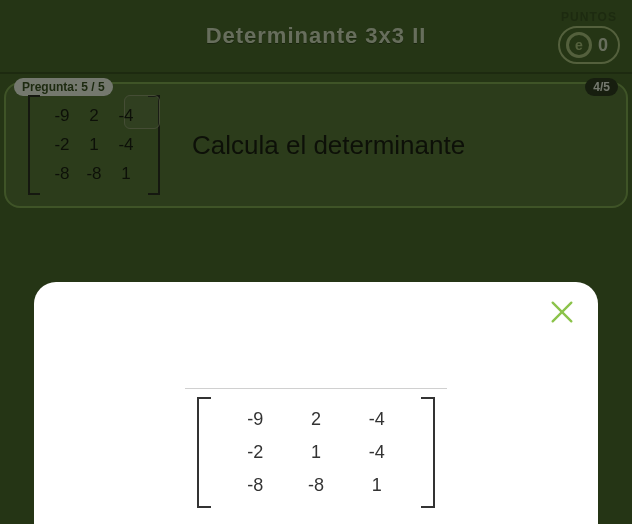  Describe the element at coordinates (602, 87) in the screenshot. I see `attempts-badge: 4/5` at that location.